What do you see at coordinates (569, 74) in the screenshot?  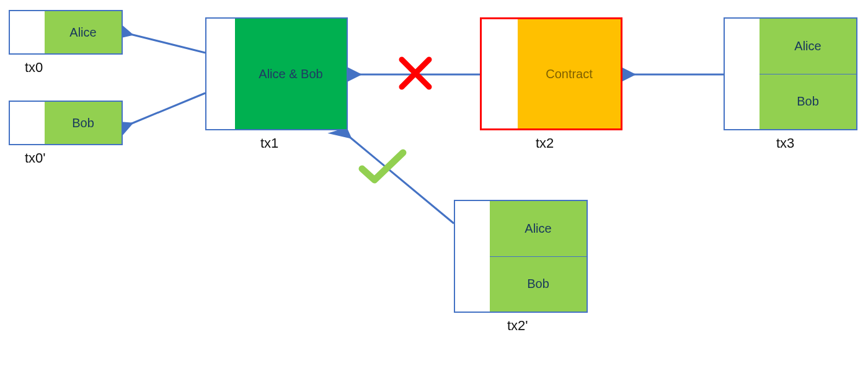 I see `tx2-cell: Contract` at bounding box center [569, 74].